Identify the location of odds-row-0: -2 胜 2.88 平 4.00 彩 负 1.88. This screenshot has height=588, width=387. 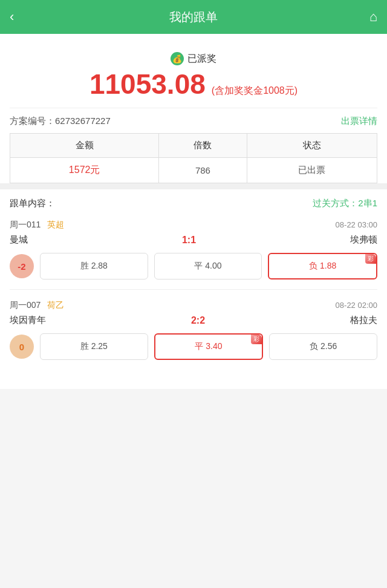
(194, 266).